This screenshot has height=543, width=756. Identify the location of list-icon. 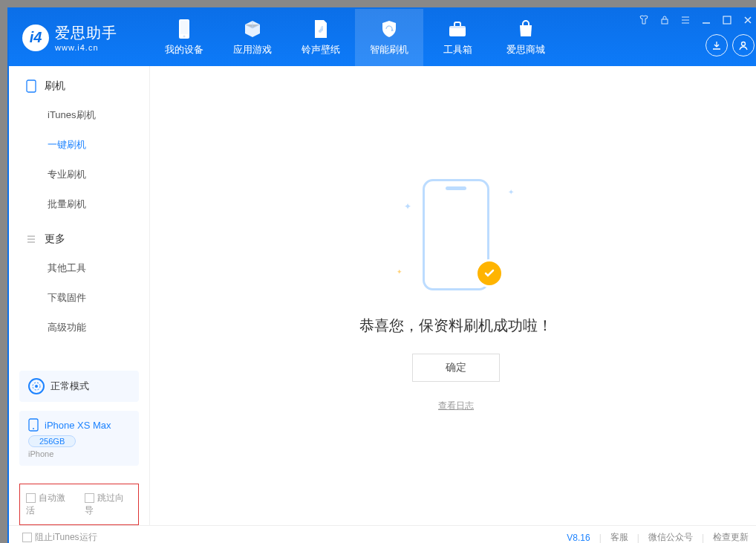
(31, 239).